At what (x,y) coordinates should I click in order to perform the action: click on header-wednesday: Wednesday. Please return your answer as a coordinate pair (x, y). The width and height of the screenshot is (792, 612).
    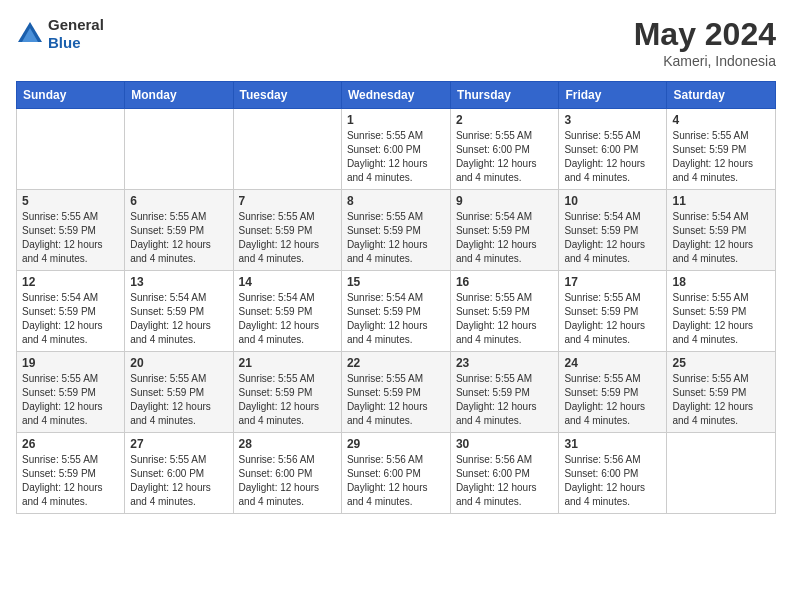
    Looking at the image, I should click on (396, 96).